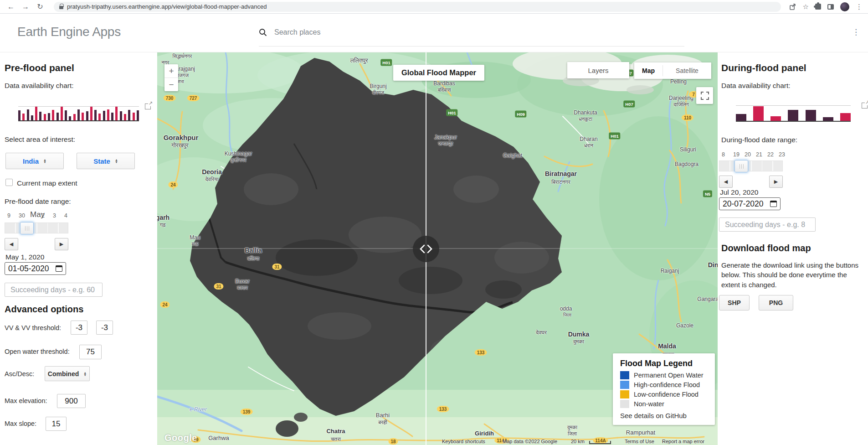 This screenshot has height=445, width=868. Describe the element at coordinates (669, 375) in the screenshot. I see `legend-label: Permanent Open Water` at that location.